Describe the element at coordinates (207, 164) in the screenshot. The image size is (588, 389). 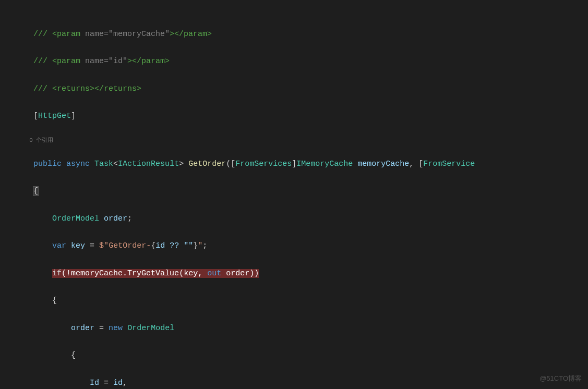
I see `method-name: GetOrder` at that location.